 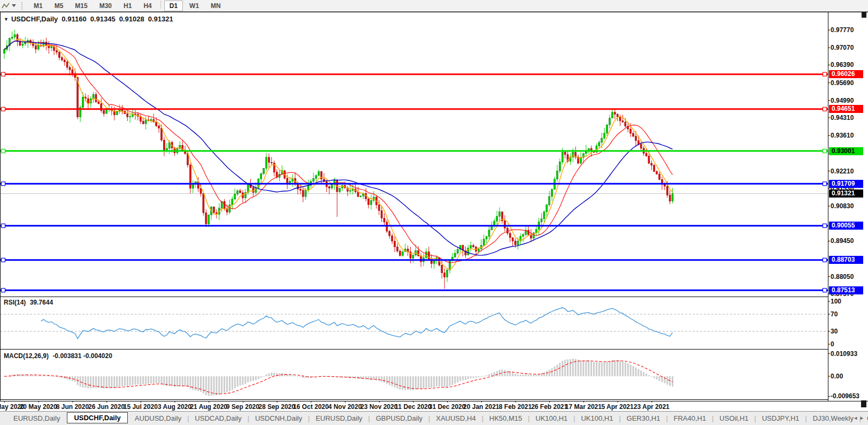 I want to click on price-badge-0.90055: 0.90055, so click(x=846, y=226).